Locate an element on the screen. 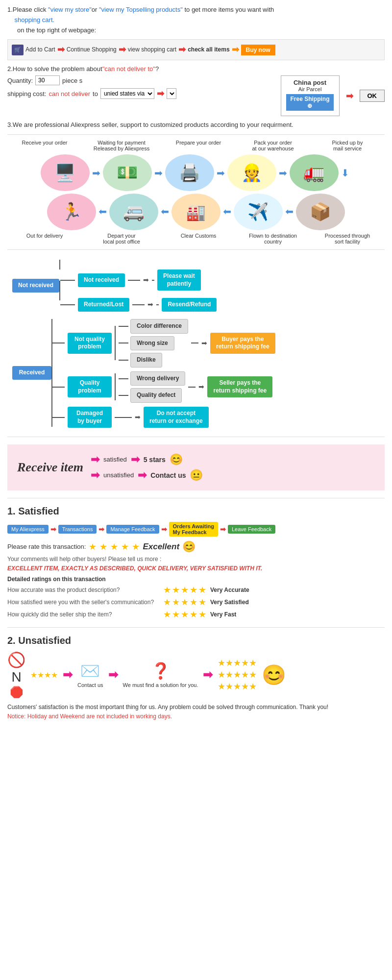 This screenshot has height=980, width=392. section1-text: 1.Please click "view my store"or "view m… is located at coordinates (196, 10).